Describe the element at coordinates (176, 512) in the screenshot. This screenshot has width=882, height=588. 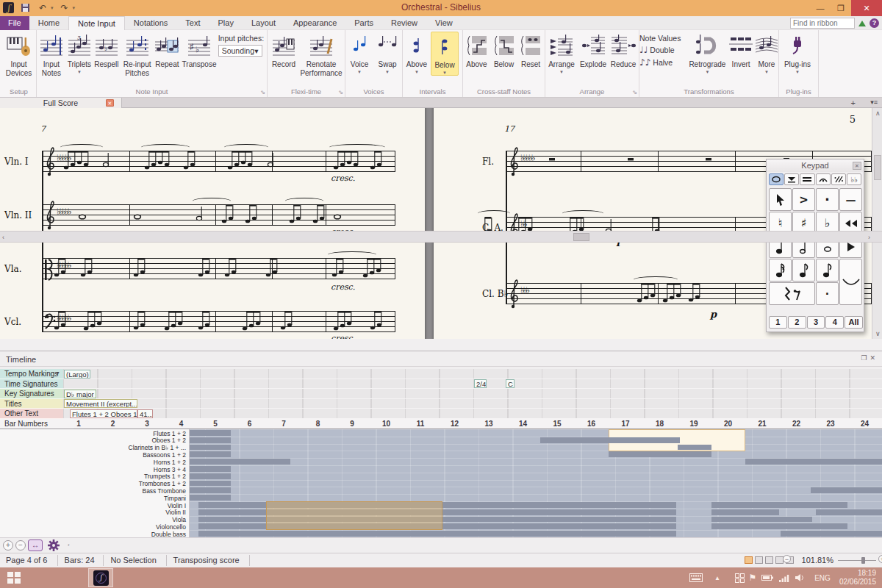
I see `timeline-instrument-violin-ii: Violin II` at that location.